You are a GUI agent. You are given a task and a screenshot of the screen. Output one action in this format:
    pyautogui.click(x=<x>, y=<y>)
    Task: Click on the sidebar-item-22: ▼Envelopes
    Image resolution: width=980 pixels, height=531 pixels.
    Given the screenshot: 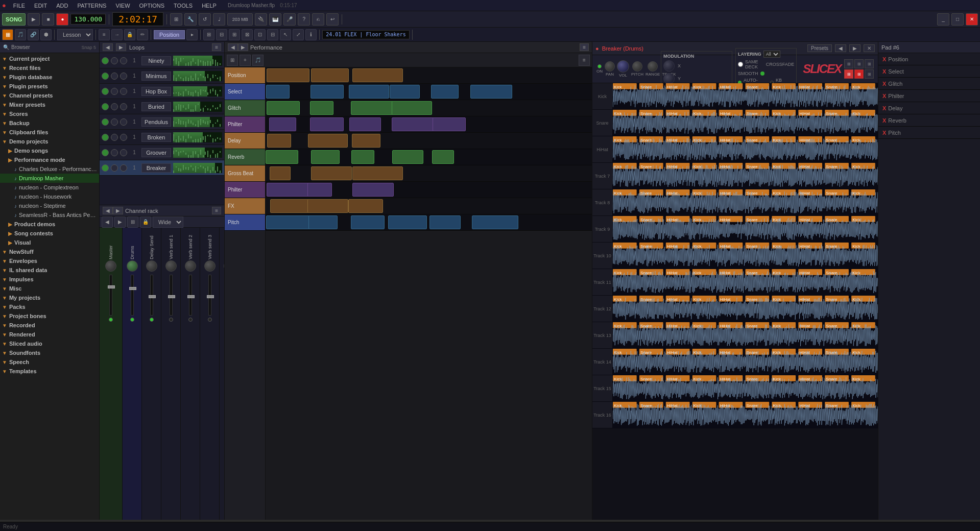 What is the action you would take?
    pyautogui.click(x=50, y=261)
    